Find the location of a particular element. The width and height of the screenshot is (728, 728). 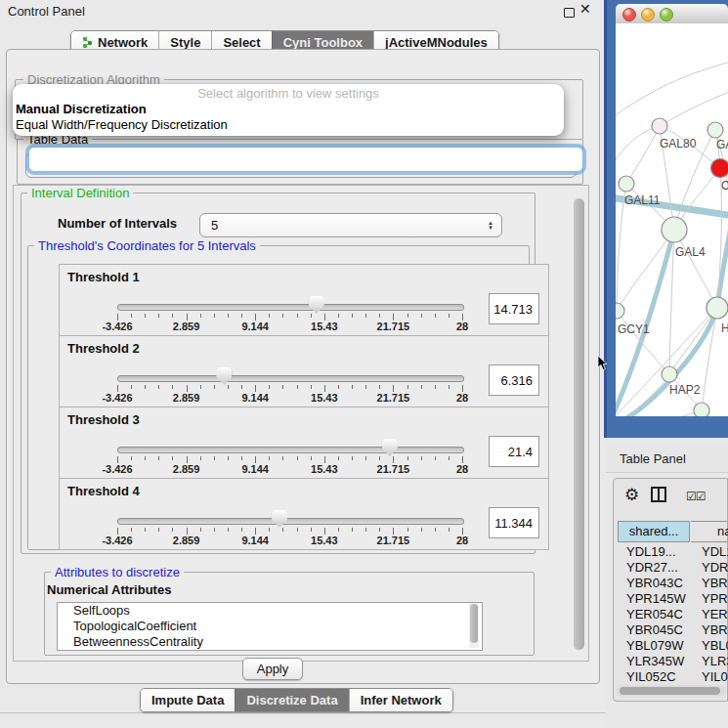

table-row: YBR043CYBR0 is located at coordinates (670, 583).